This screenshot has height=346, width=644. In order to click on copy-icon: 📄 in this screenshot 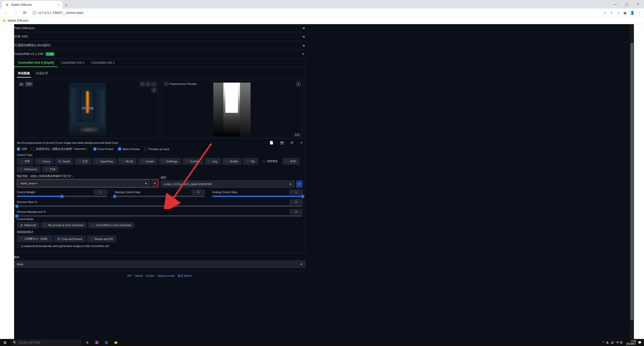, I will do `click(271, 143)`.